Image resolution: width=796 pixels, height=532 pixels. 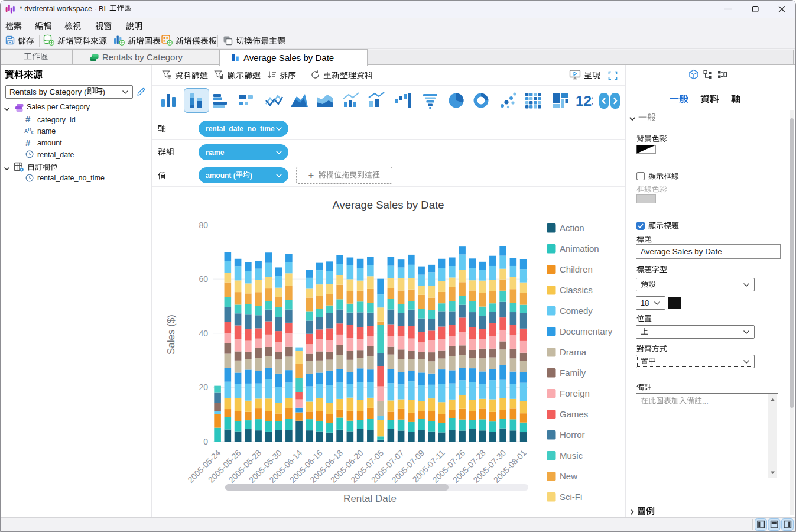 I want to click on svg-text: Sci-Fi, so click(x=571, y=497).